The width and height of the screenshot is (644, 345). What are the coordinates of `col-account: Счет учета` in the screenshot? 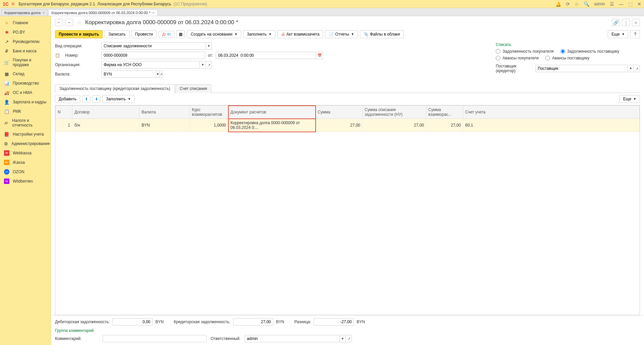 It's located at (551, 112).